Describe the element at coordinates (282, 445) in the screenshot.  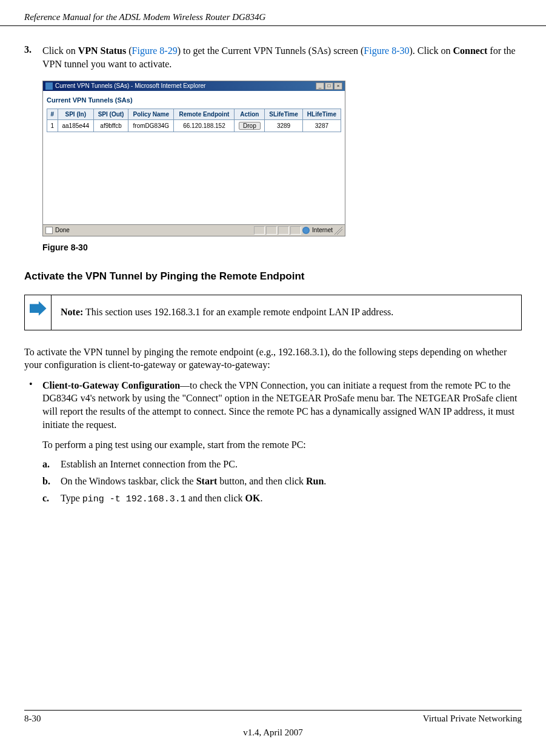
I see `sub-paragraph: To perform a ping test using our example…` at that location.